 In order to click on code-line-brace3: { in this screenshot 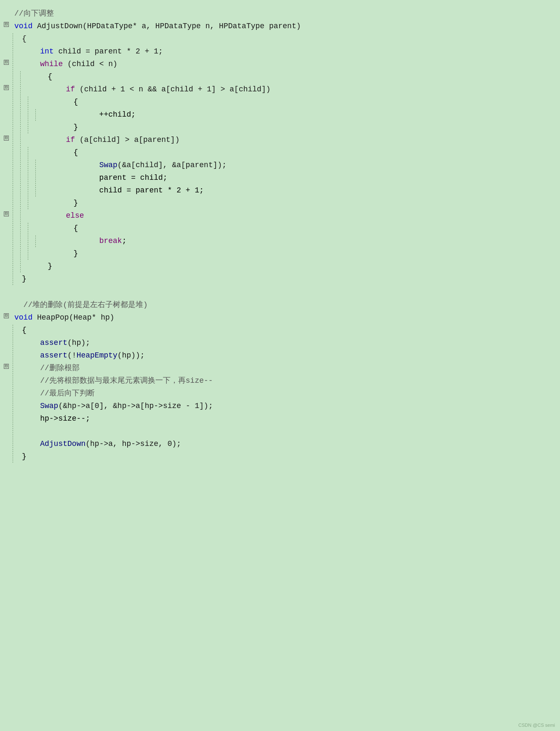, I will do `click(280, 102)`.